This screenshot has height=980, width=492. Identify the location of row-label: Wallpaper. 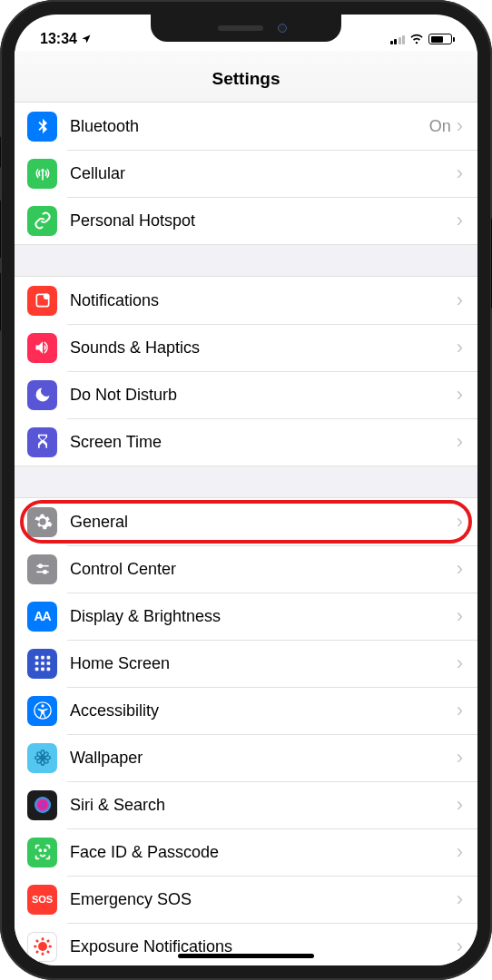
(263, 759).